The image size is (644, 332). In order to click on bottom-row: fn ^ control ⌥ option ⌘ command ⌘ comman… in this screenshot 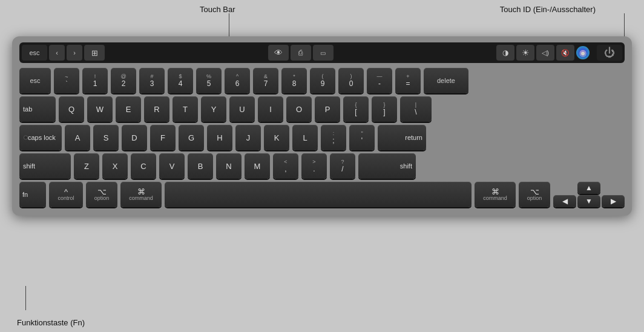, I will do `click(322, 194)`.